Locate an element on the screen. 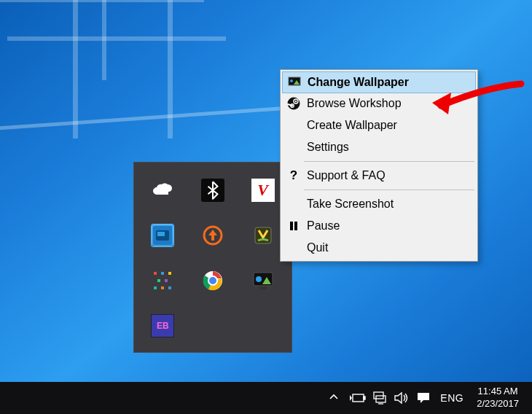  language-indicator: ENG is located at coordinates (452, 398).